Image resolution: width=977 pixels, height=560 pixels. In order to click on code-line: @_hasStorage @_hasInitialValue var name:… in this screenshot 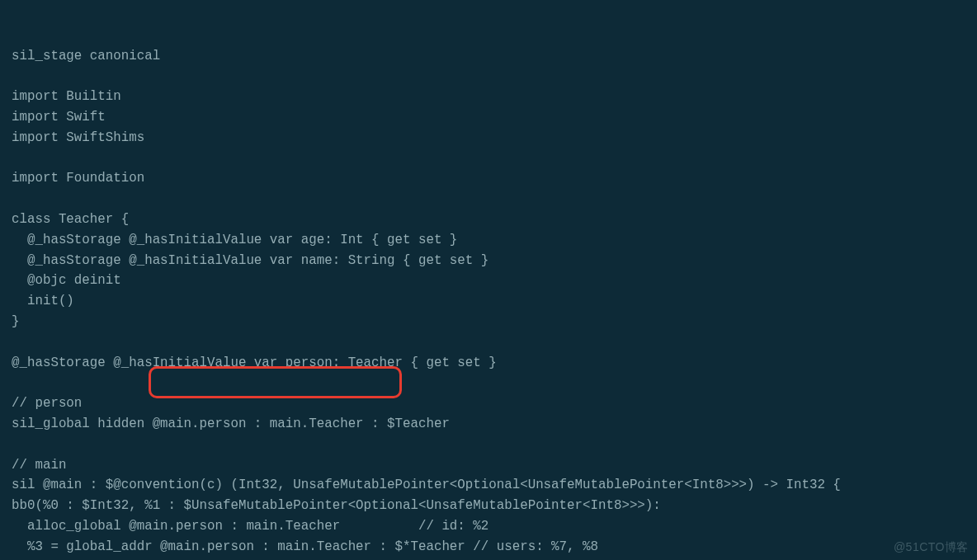, I will do `click(494, 261)`.